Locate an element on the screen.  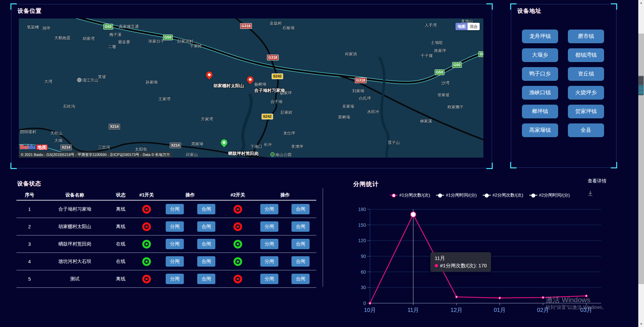
map-type-toggle: 地图 混合 is located at coordinates (468, 26).